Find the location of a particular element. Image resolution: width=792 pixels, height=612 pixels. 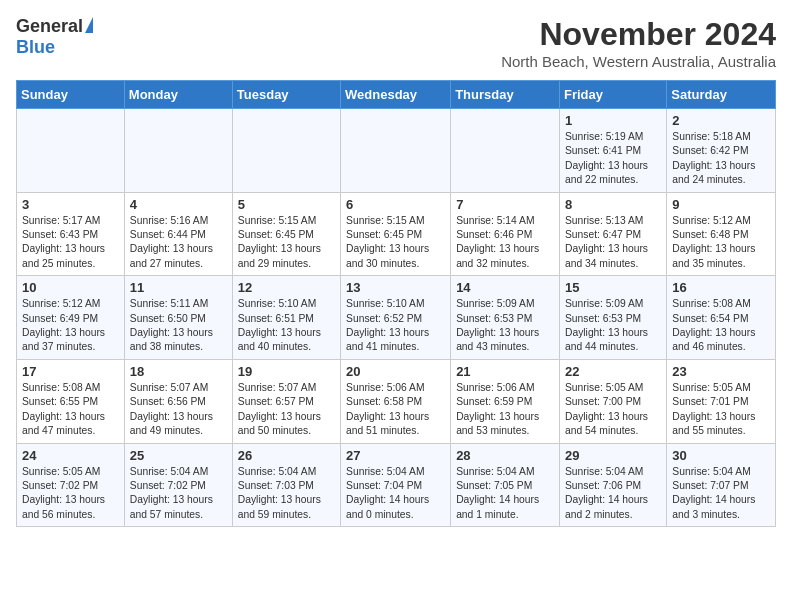

day-number: 27 is located at coordinates (396, 456).